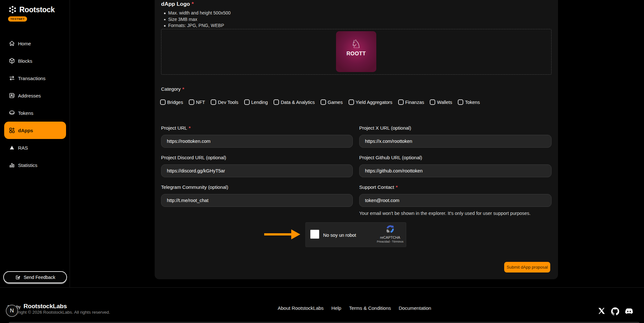 The image size is (644, 323). Describe the element at coordinates (37, 10) in the screenshot. I see `brand-name: Rootstock` at that location.